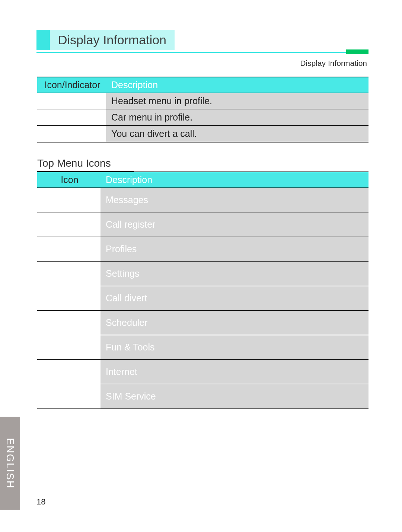 Image resolution: width=402 pixels, height=532 pixels. Describe the element at coordinates (203, 118) in the screenshot. I see `table-row: Car menu in profile.` at that location.